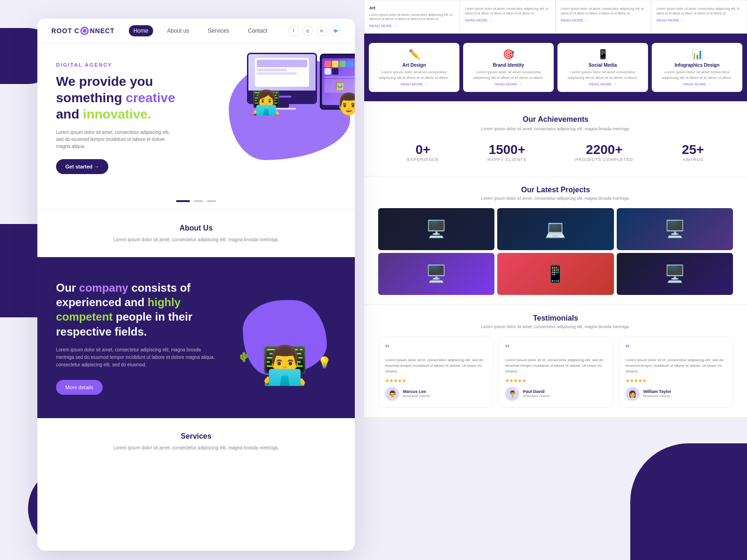  What do you see at coordinates (117, 114) in the screenshot?
I see `hero-title-innovative: innovative.` at bounding box center [117, 114].